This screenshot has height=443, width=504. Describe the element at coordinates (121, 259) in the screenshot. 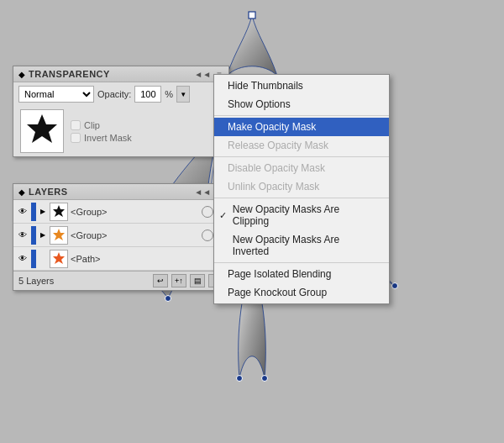

I see `layer-row-3: 👁 <Path>` at that location.